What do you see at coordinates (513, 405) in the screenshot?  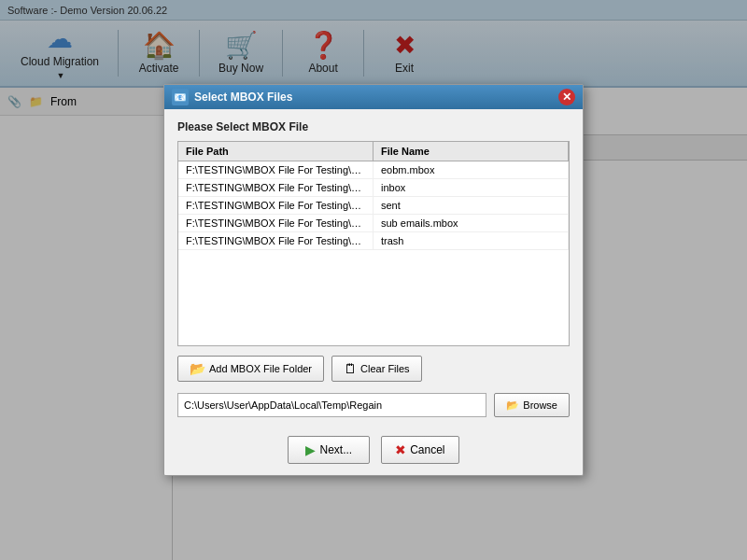 I see `browse-folder-icon: 📂` at bounding box center [513, 405].